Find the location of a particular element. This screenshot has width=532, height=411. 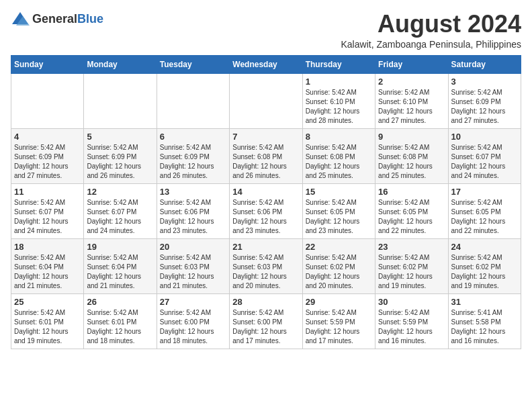

calendar-cell: 8Sunrise: 5:42 AM Sunset: 6:08 PM Daylig… is located at coordinates (339, 156).